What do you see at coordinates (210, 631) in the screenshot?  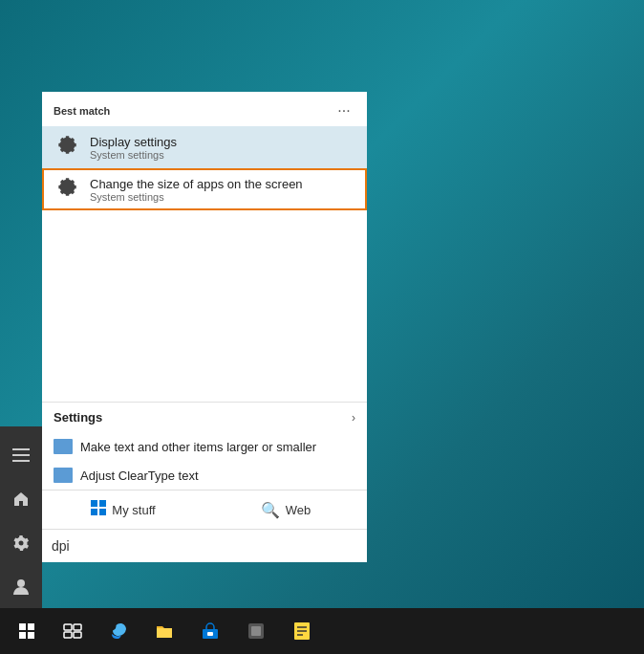 I see `store-icon` at bounding box center [210, 631].